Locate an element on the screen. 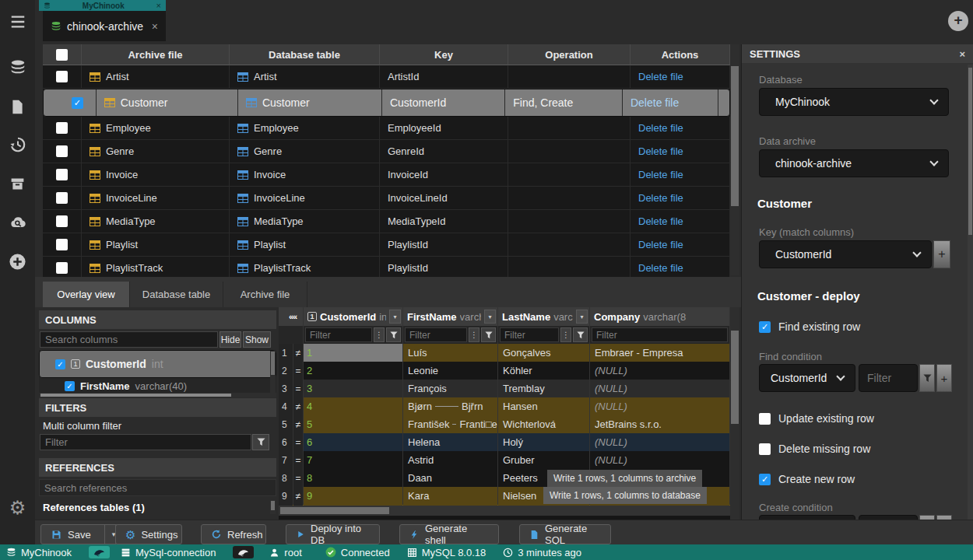 The image size is (973, 560). column-list-item: FirstName varchar(40) is located at coordinates (157, 386).